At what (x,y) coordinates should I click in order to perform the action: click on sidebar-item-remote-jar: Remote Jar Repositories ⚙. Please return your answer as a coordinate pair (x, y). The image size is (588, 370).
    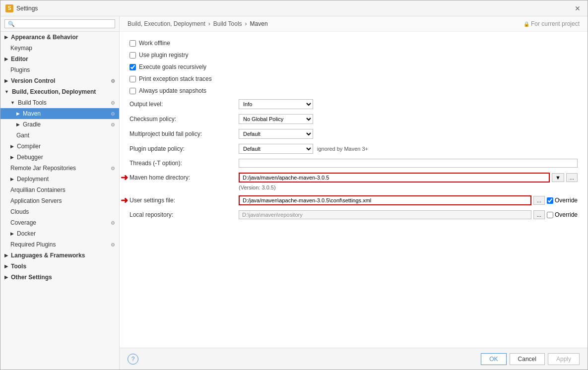
    Looking at the image, I should click on (60, 168).